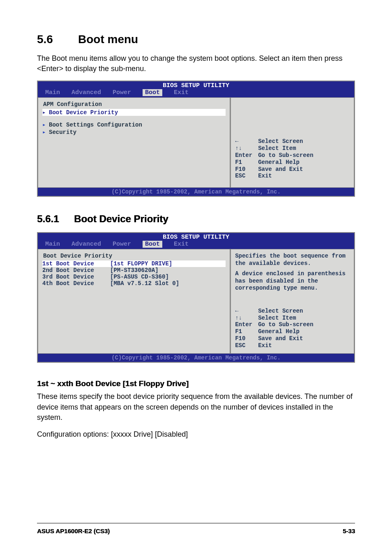 This screenshot has width=392, height=555. What do you see at coordinates (196, 384) in the screenshot?
I see `item-heading: 1st ~ xxth Boot Device [1st Floppy Drive…` at bounding box center [196, 384].